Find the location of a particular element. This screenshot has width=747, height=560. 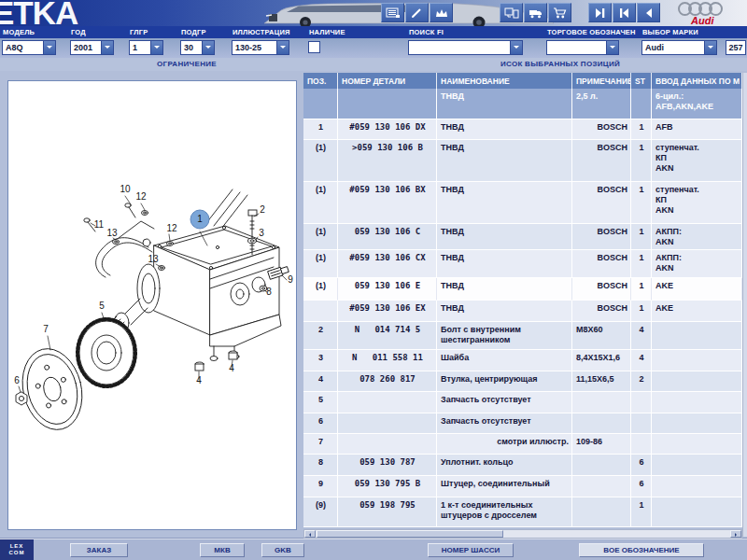

toolbar-button-nav-end-icon is located at coordinates (599, 13).